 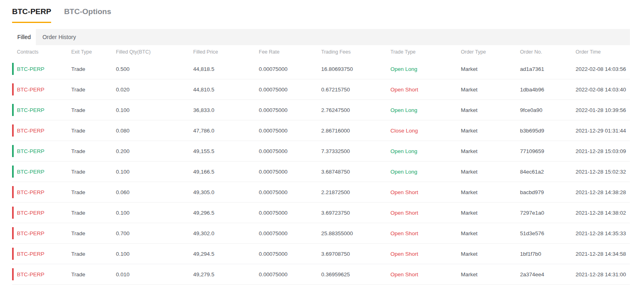 I want to click on tab-btc-options: BTC-Options, so click(x=88, y=14).